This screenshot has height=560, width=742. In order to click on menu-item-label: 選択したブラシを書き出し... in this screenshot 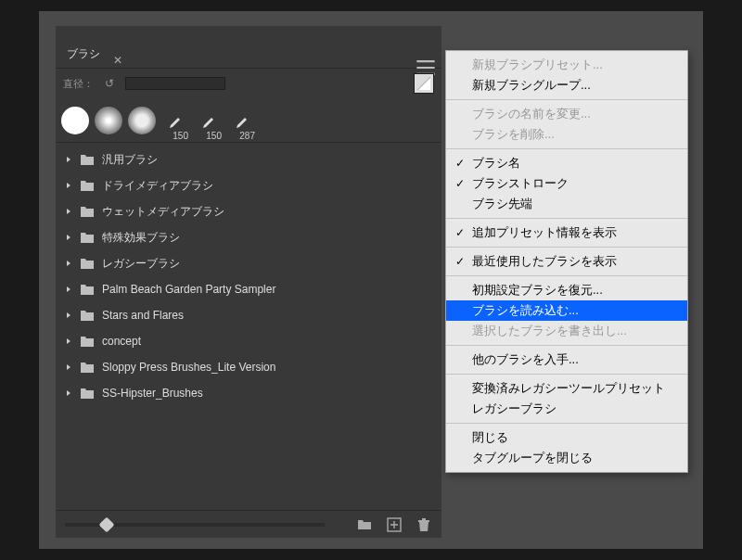, I will do `click(549, 331)`.